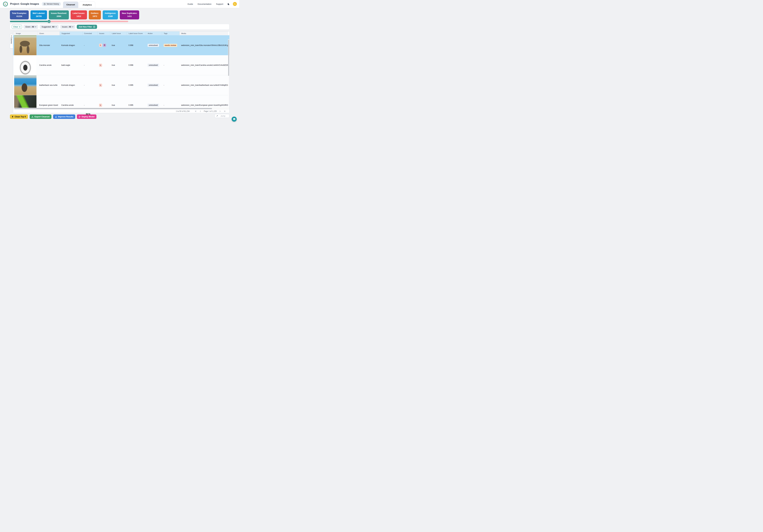 The width and height of the screenshot is (763, 532). Describe the element at coordinates (20, 27) in the screenshot. I see `close-icon` at that location.